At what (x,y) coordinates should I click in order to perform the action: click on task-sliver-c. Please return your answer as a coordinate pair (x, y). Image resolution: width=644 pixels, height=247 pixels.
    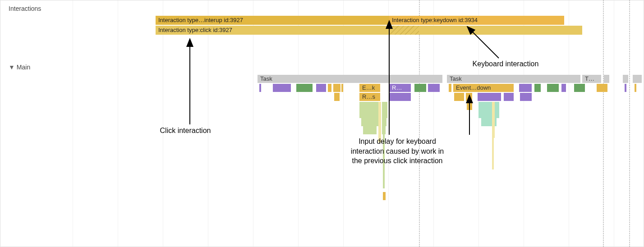
    Looking at the image, I should click on (637, 79).